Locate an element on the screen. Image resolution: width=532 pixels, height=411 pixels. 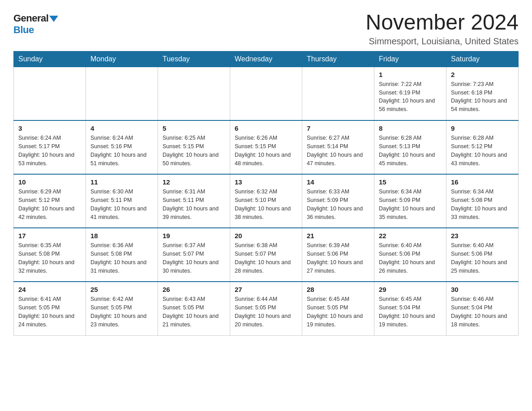
calendar-cell: 15Sunrise: 6:34 AM Sunset: 5:09 PM Dayli… is located at coordinates (410, 201).